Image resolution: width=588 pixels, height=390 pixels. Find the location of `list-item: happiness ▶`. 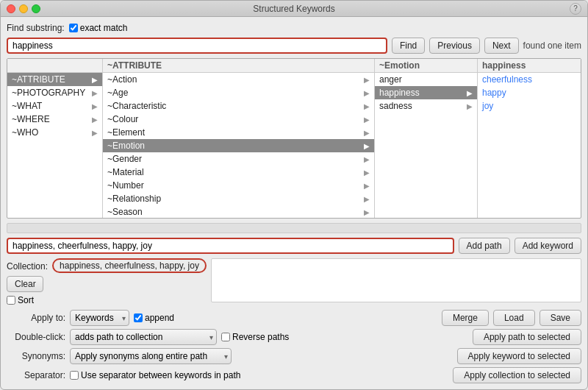

list-item: happiness ▶ is located at coordinates (426, 93).